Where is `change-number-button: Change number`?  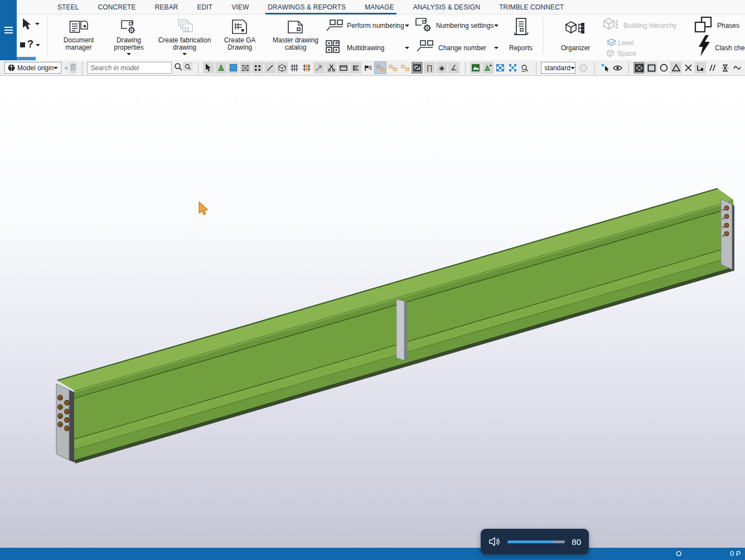 change-number-button: Change number is located at coordinates (462, 48).